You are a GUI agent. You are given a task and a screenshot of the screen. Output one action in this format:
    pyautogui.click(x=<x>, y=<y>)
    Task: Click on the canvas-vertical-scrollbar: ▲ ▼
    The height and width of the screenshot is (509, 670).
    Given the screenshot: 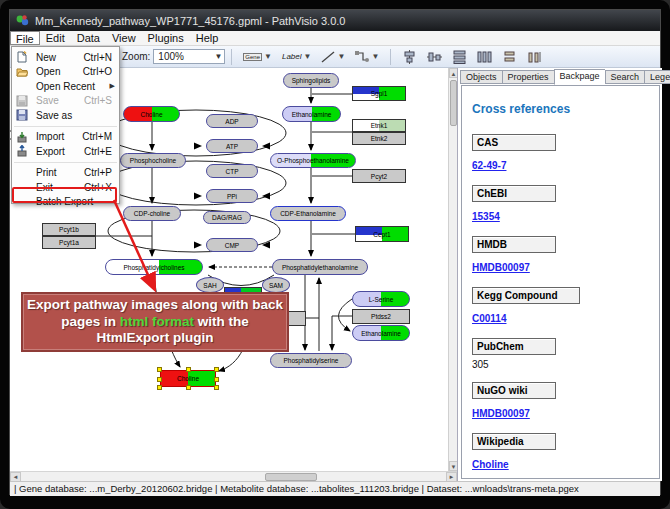 What is the action you would take?
    pyautogui.click(x=452, y=270)
    